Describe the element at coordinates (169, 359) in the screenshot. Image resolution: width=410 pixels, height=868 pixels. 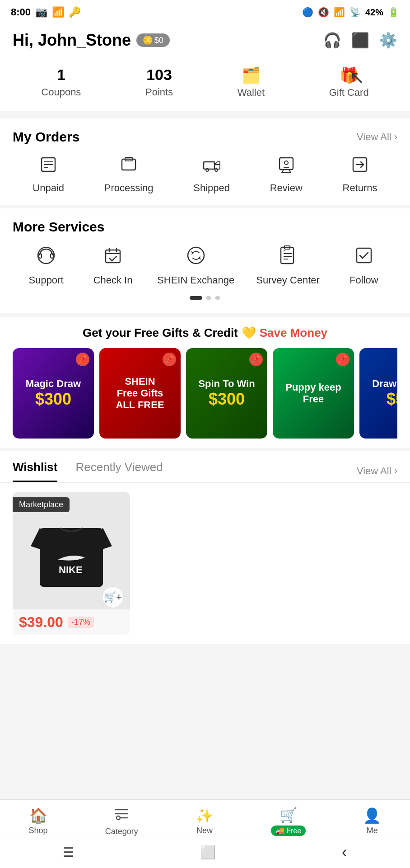
I see `promo-pin-freegifts: 📌` at that location.